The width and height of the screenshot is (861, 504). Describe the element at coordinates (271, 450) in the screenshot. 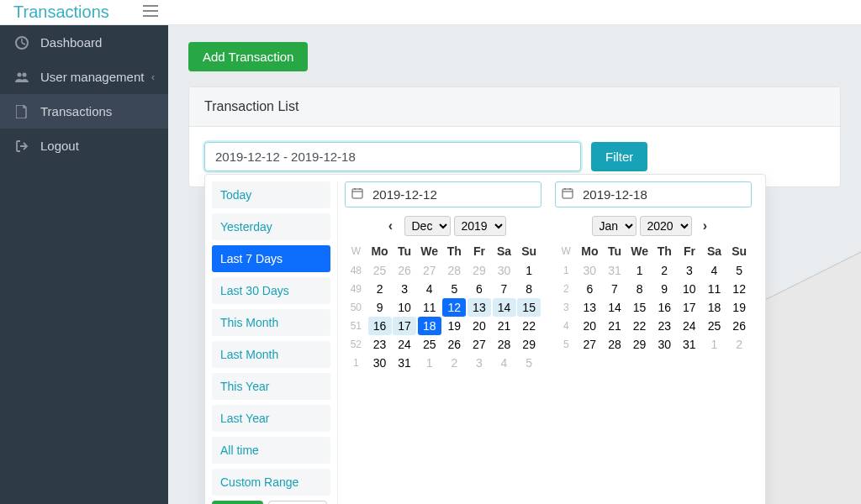

I see `drp-range-option: All time` at that location.